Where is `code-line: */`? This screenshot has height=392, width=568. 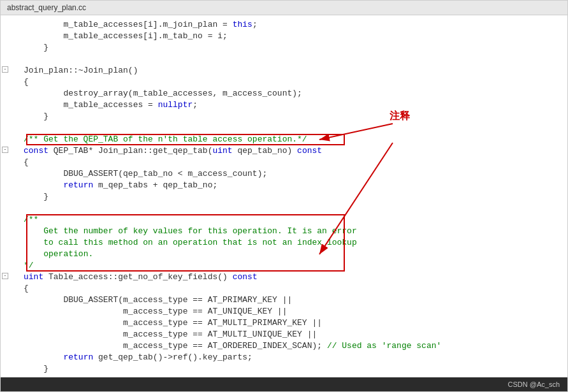
code-line: */ is located at coordinates (284, 266).